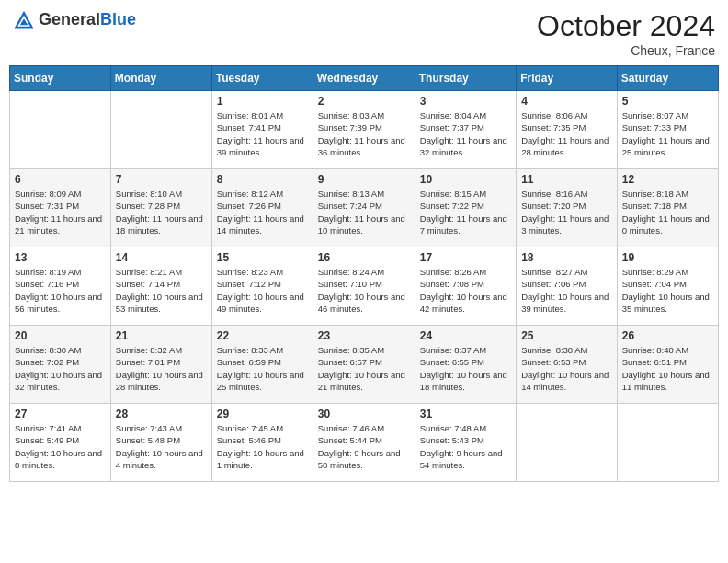 The height and width of the screenshot is (563, 728). What do you see at coordinates (465, 443) in the screenshot?
I see `calendar-cell: 31Sunrise: 7:48 AMSunset: 5:43 PMDayligh…` at bounding box center [465, 443].